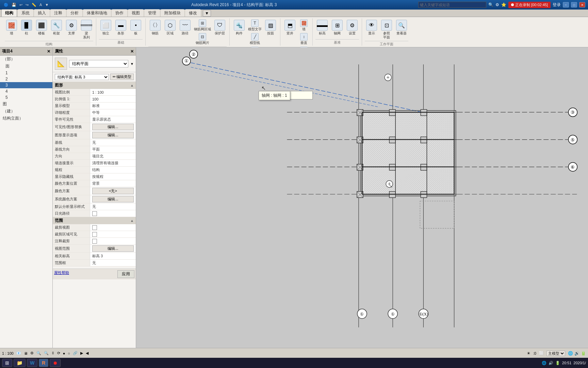 The height and width of the screenshot is (368, 588). Describe the element at coordinates (582, 5) in the screenshot. I see `close-btn: ✕` at that location.